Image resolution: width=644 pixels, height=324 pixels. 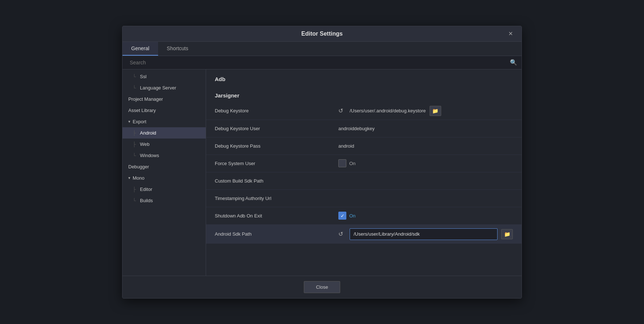 What do you see at coordinates (347, 216) in the screenshot?
I see `toggle-shutdown-adb: On` at bounding box center [347, 216].